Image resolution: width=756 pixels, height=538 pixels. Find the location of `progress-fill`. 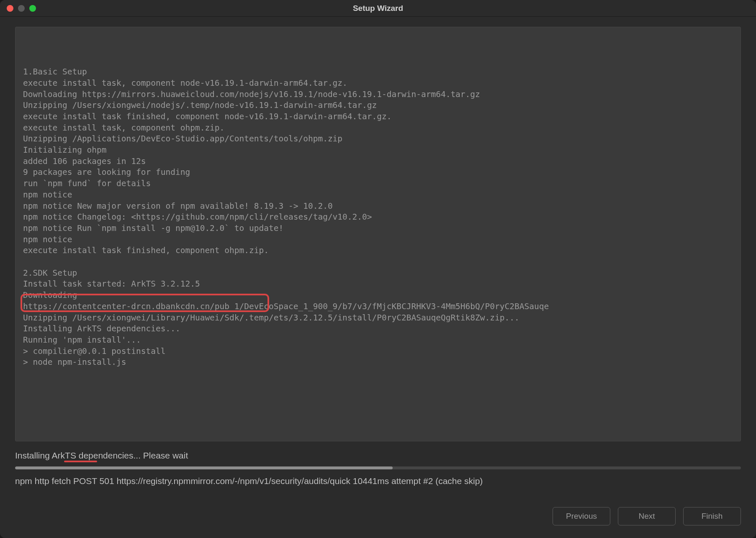

progress-fill is located at coordinates (204, 468).